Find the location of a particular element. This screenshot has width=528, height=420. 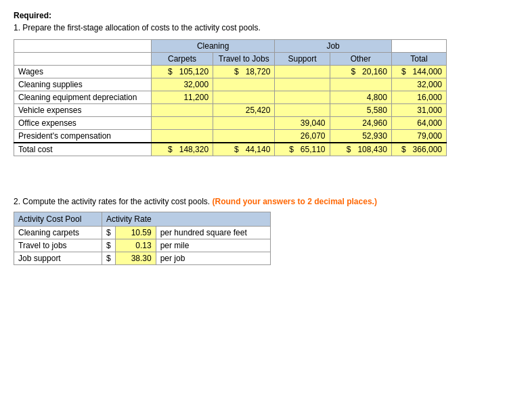

president-total: 79,000 is located at coordinates (418, 137).